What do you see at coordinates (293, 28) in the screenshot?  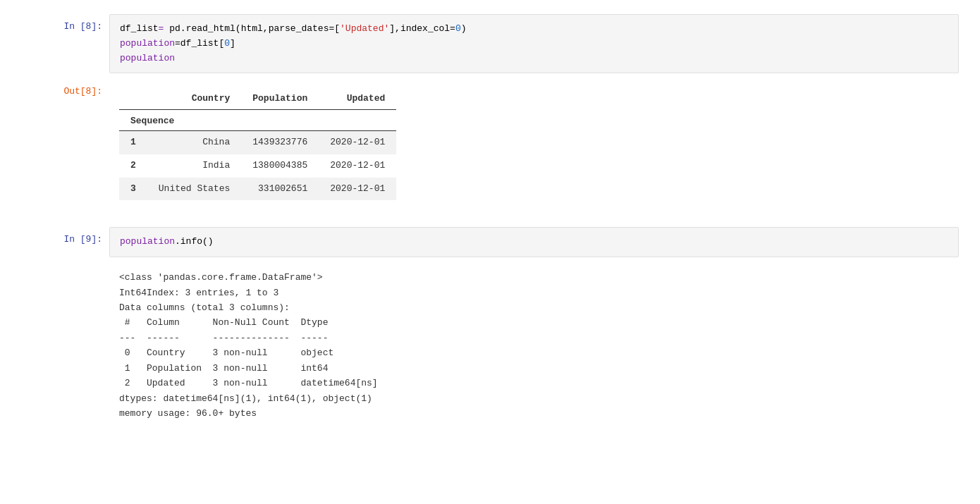 I see `code-line-1: df_list= pd.read_html(html,parse_dates=[…` at bounding box center [293, 28].